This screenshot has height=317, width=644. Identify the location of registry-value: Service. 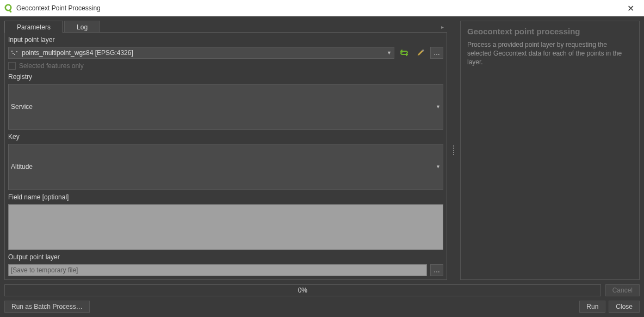
(22, 107).